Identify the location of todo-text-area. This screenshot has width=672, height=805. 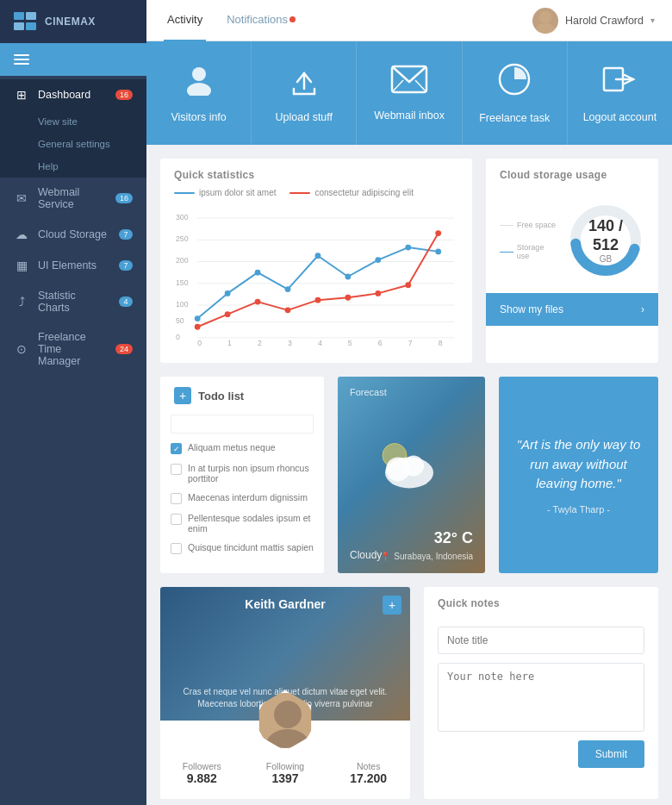
(242, 424).